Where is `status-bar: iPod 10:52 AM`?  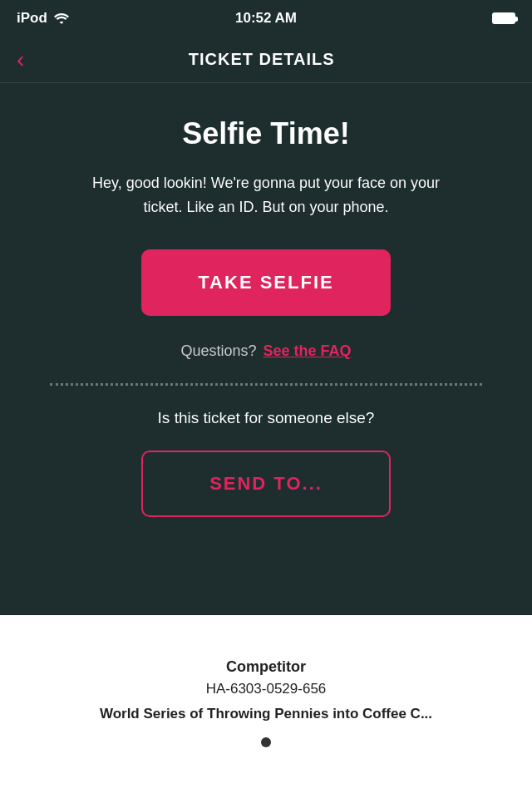 status-bar: iPod 10:52 AM is located at coordinates (266, 18).